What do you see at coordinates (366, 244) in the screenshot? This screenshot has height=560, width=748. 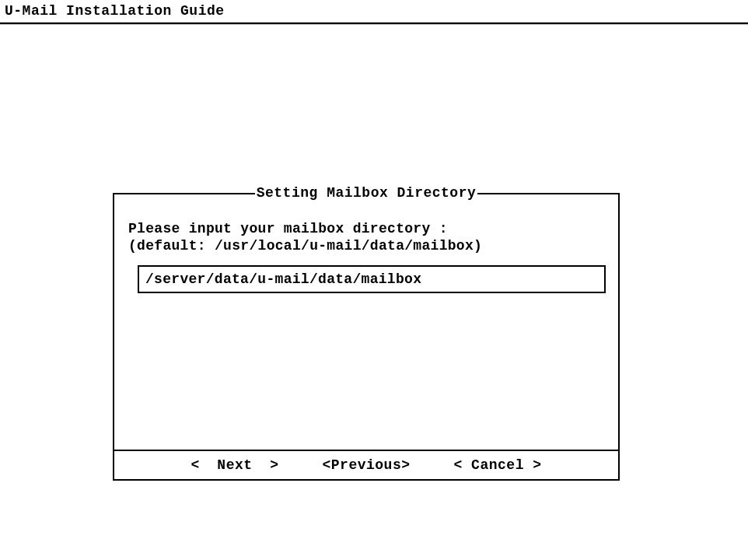 I see `dialog-body: Please input your mailbox directory : (d…` at bounding box center [366, 244].